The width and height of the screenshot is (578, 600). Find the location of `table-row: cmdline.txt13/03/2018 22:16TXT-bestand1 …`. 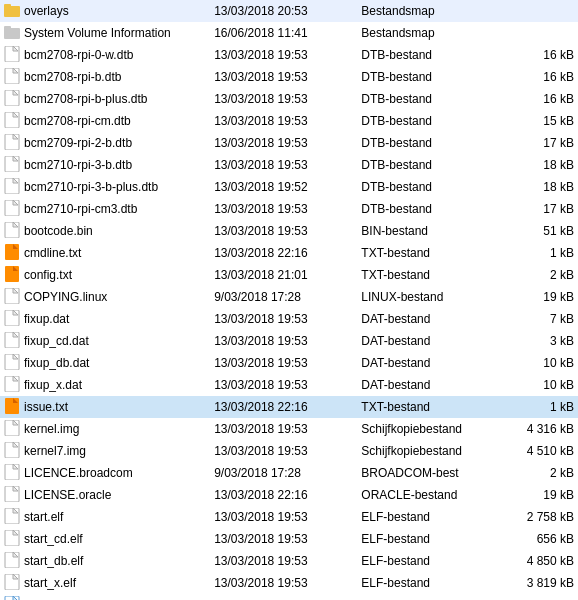

table-row: cmdline.txt13/03/2018 22:16TXT-bestand1 … is located at coordinates (289, 253).